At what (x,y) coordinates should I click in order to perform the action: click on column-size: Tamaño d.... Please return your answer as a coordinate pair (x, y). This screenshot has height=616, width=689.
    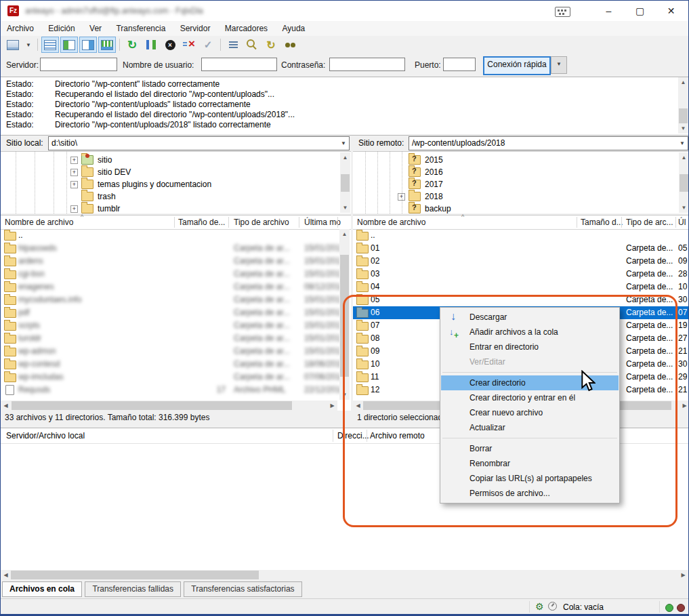
    Looking at the image, I should click on (602, 222).